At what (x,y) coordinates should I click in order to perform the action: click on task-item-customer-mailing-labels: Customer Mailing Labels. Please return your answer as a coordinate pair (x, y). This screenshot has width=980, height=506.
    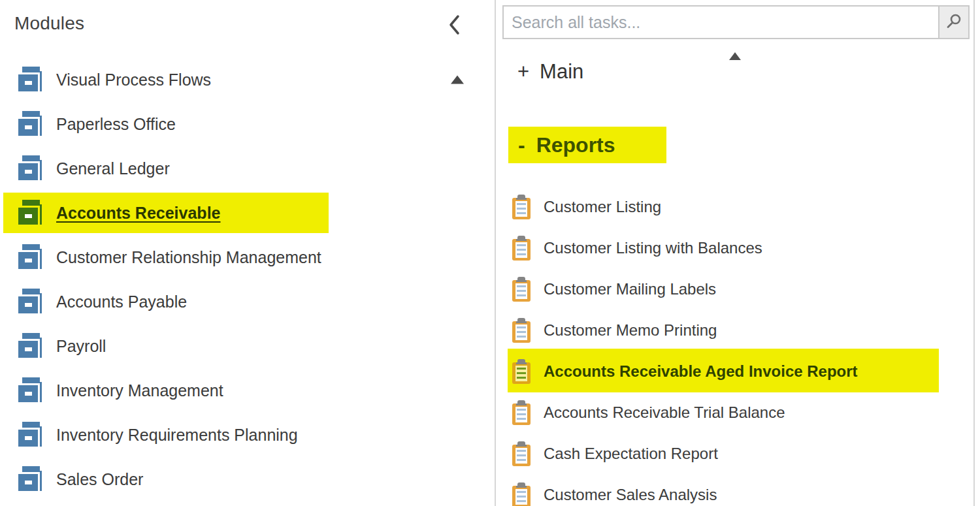
    Looking at the image, I should click on (734, 289).